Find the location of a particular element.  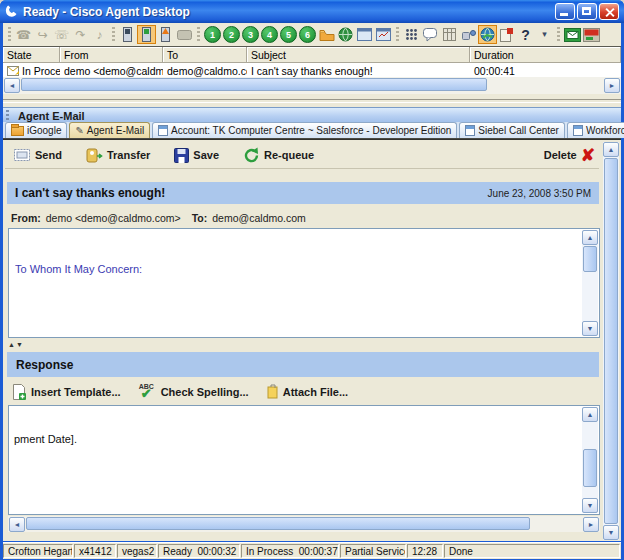

green-check-icon: ✔ is located at coordinates (146, 394).